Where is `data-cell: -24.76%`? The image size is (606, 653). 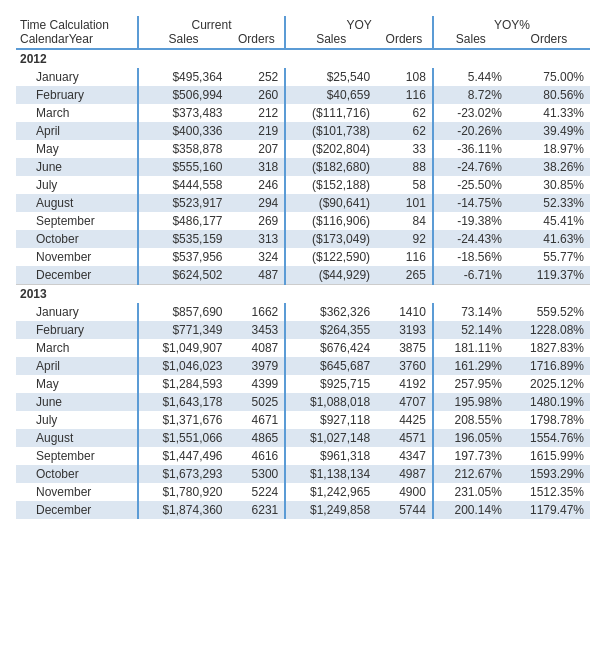 data-cell: -24.76% is located at coordinates (470, 167).